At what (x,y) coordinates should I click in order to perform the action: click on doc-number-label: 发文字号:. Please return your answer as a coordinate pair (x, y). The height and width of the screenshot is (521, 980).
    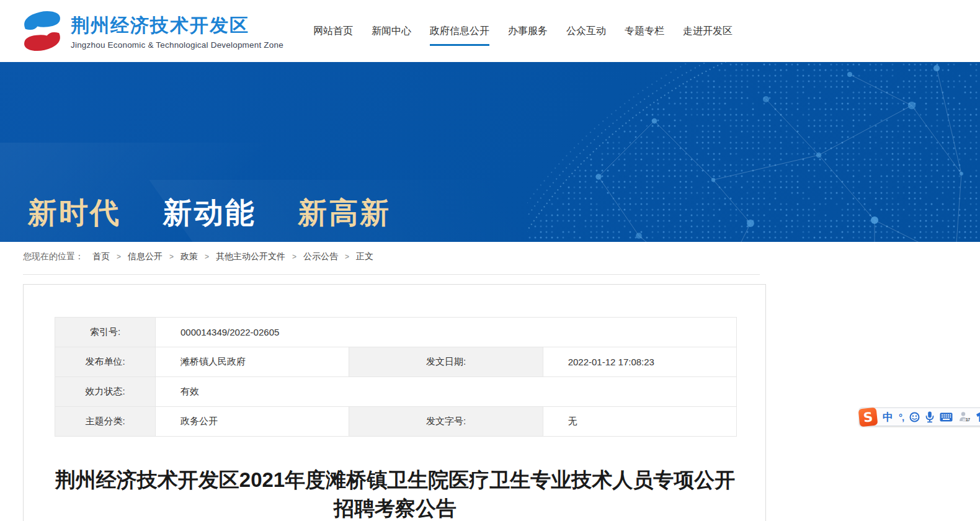
    Looking at the image, I should click on (446, 422).